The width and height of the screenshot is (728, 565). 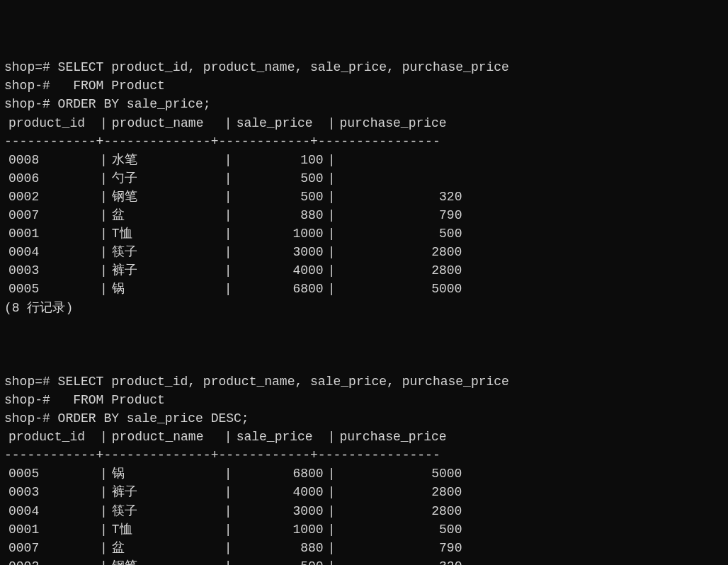 I want to click on blank-line, so click(x=364, y=345).